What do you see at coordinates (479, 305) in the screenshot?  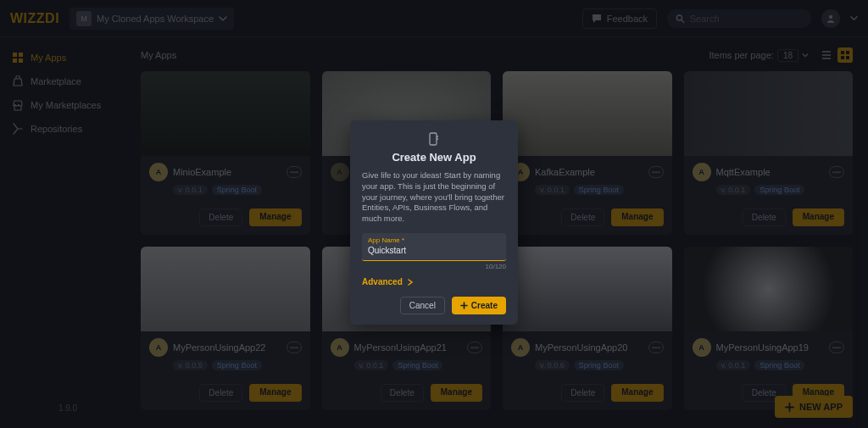 I see `create-button: Create` at bounding box center [479, 305].